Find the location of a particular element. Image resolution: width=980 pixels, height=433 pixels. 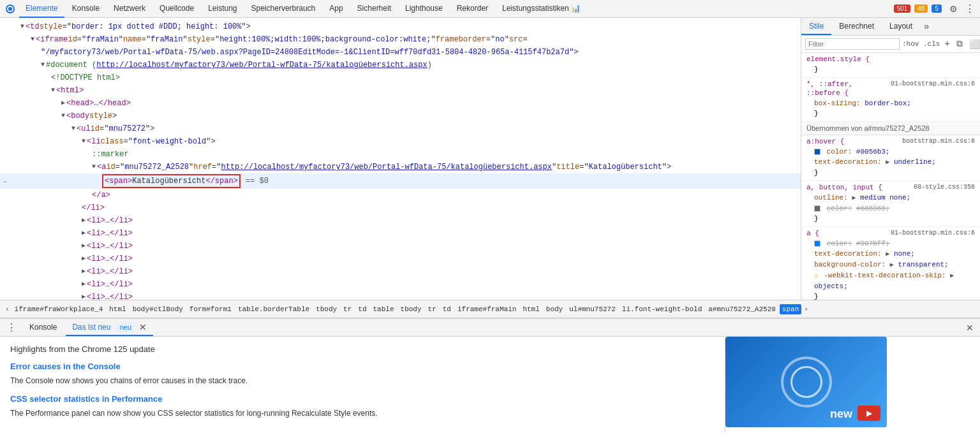

inspect-node-icon: ⬜ is located at coordinates (974, 45).